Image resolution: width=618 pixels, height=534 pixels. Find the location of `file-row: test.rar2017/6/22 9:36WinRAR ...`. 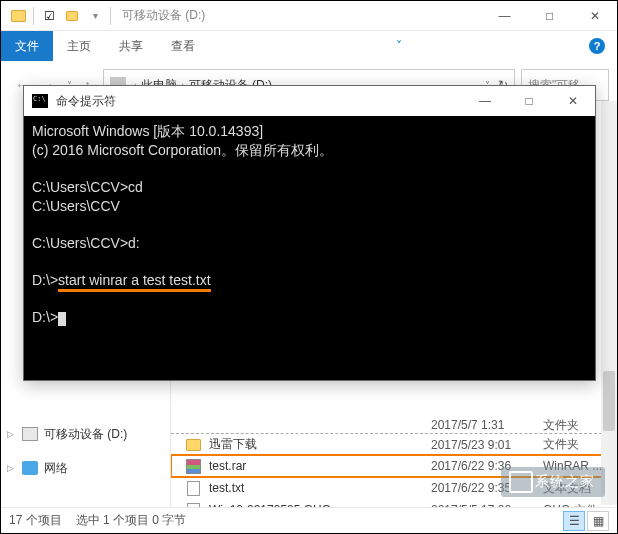

file-row: test.rar2017/6/22 9:36WinRAR ... is located at coordinates (394, 466).